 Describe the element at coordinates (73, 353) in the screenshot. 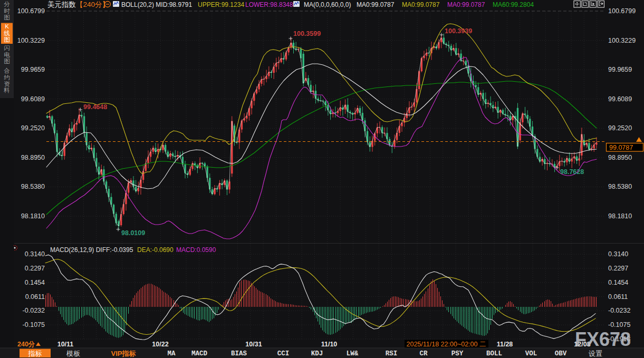

I see `svg-text: 模板` at that location.